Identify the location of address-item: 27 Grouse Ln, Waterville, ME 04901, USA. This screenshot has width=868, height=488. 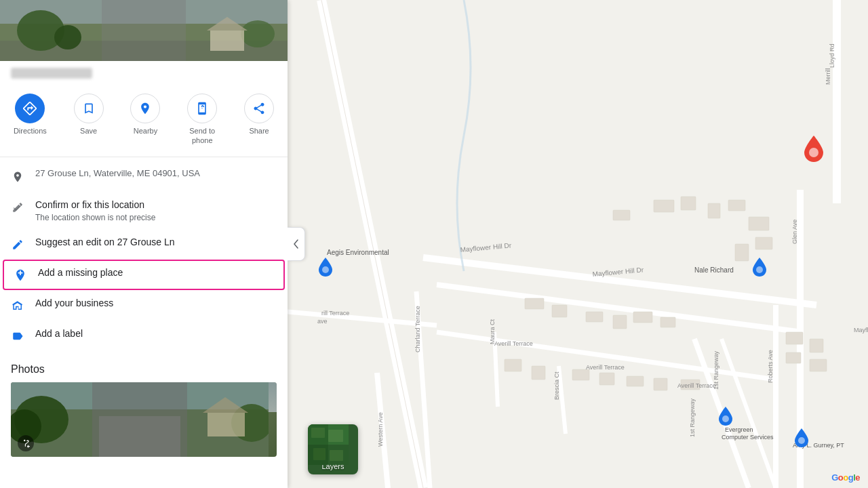
(144, 176).